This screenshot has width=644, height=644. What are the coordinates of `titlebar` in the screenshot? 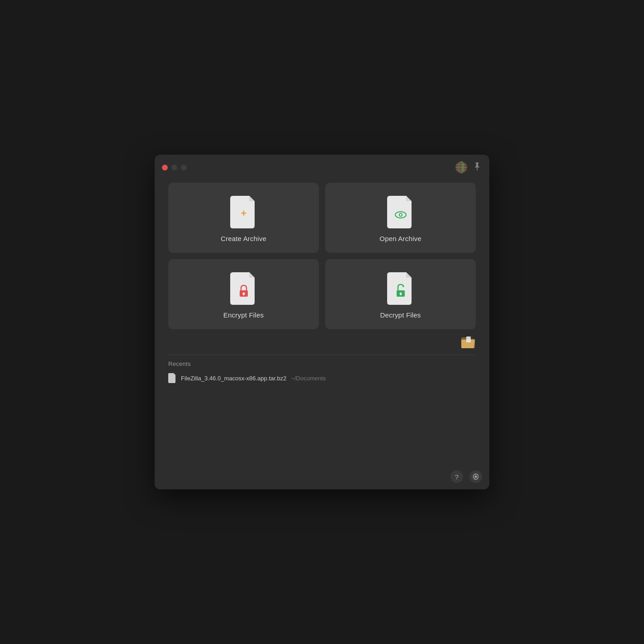 It's located at (322, 166).